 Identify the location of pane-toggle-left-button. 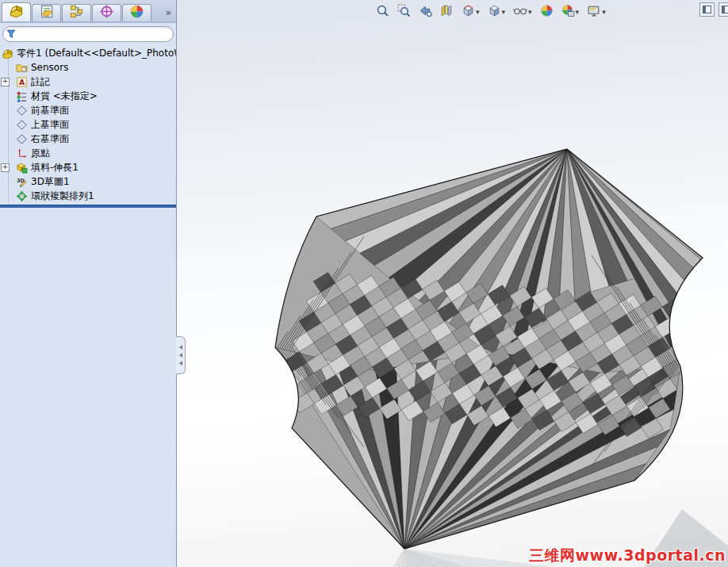
(707, 10).